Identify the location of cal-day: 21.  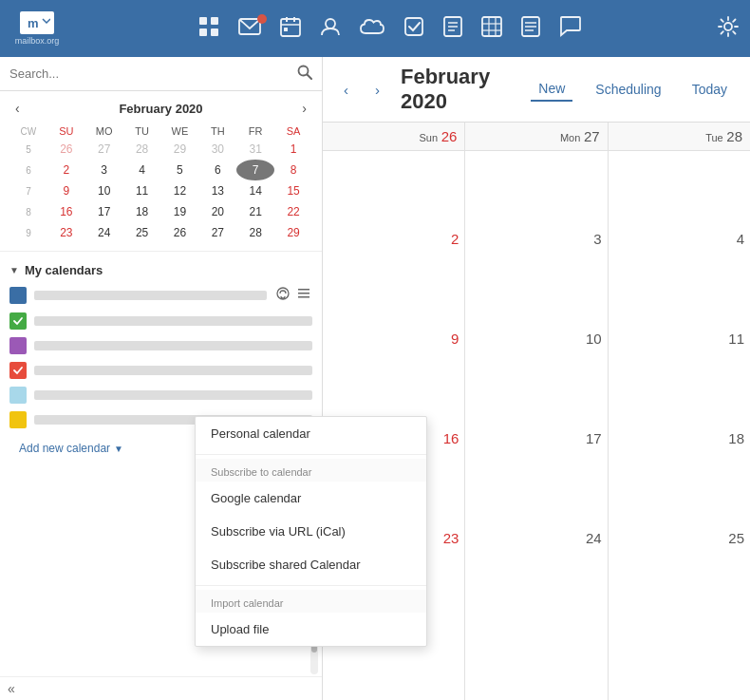
(255, 212).